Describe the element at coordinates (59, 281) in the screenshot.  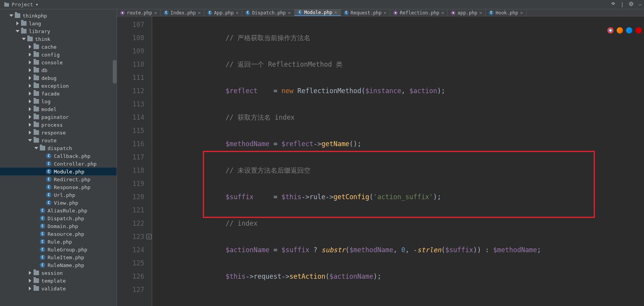
I see `tree-item-template: template` at that location.